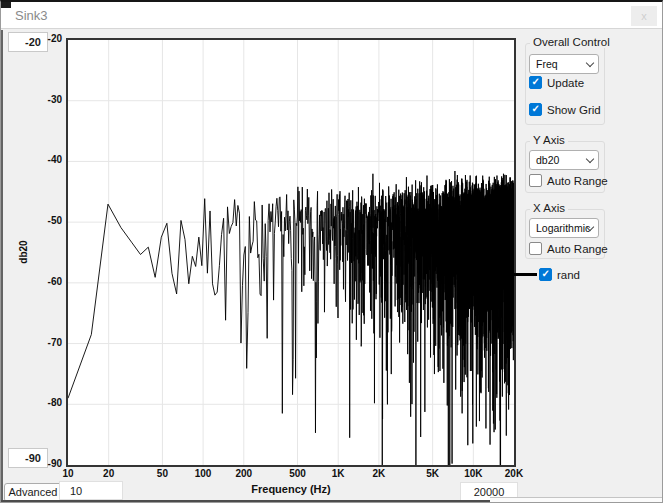  Describe the element at coordinates (32, 402) in the screenshot. I see `y-tick-label: -80` at that location.